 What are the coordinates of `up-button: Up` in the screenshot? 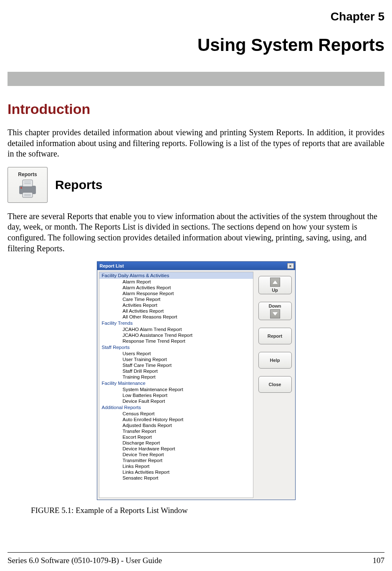 It's located at (275, 285).